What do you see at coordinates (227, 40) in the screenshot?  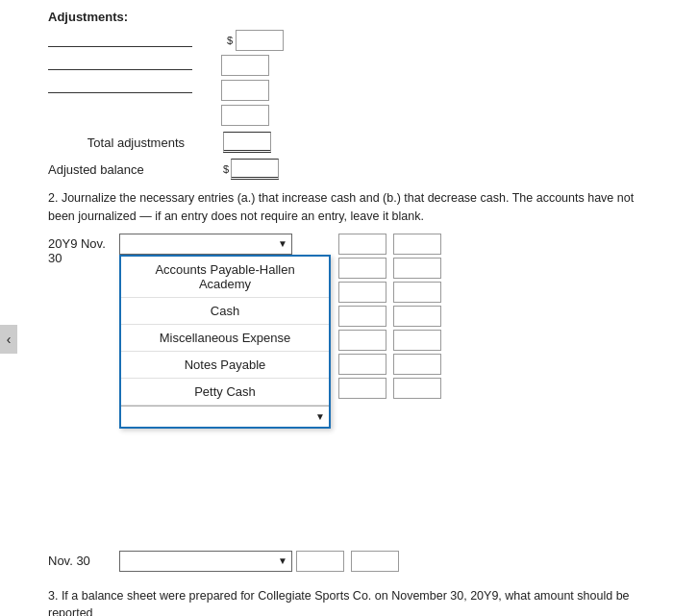 I see `dollar1: $` at bounding box center [227, 40].